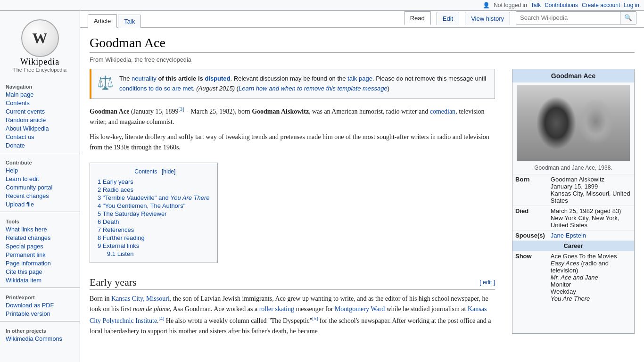 This screenshot has height=362, width=644. What do you see at coordinates (292, 84) in the screenshot?
I see `dispute-banner: ⚖️ The neutrality of this article is dis…` at bounding box center [292, 84].